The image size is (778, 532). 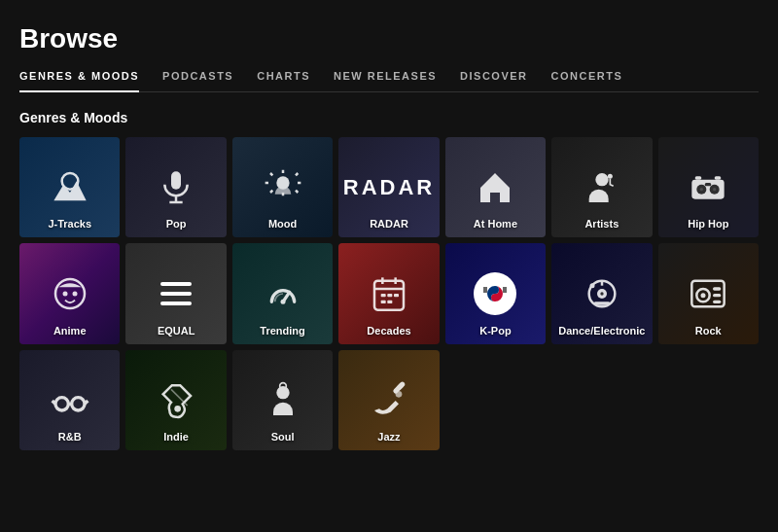 I want to click on glasses-icon, so click(x=70, y=401).